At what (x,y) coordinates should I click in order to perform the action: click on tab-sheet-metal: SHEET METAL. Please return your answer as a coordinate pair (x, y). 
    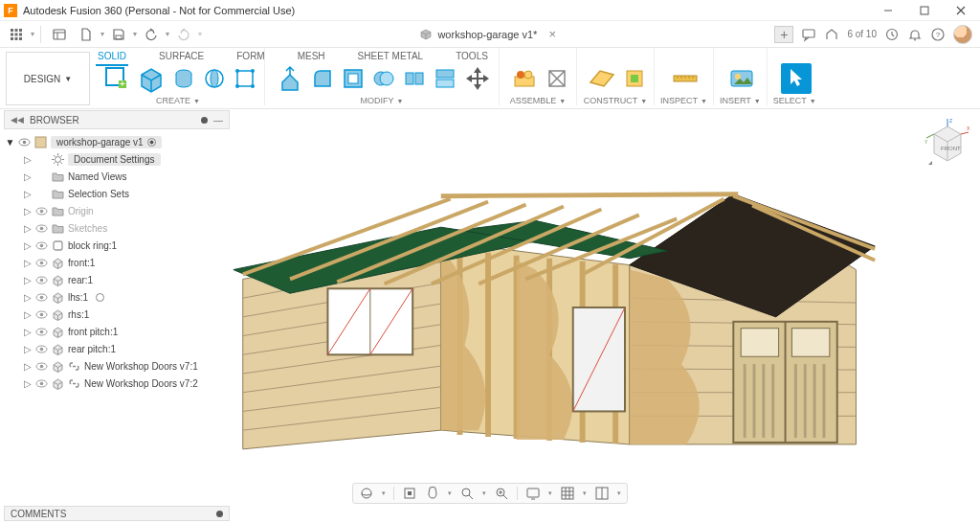
    Looking at the image, I should click on (390, 57).